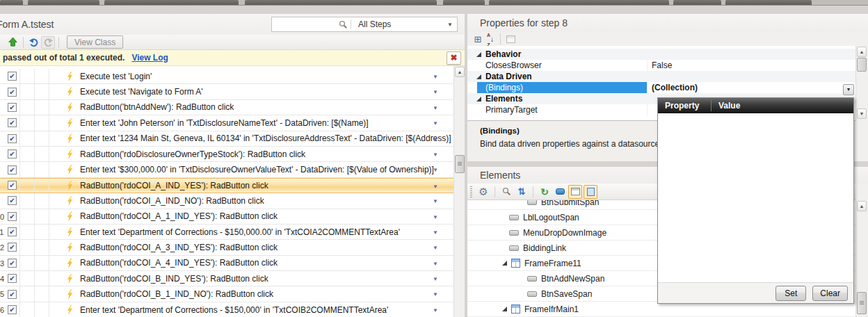 The width and height of the screenshot is (868, 317). Describe the element at coordinates (227, 294) in the screenshot. I see `test-step-row: 15✔RadButton('rdoCOI_B_1_IND_NO'): RadBu…` at that location.